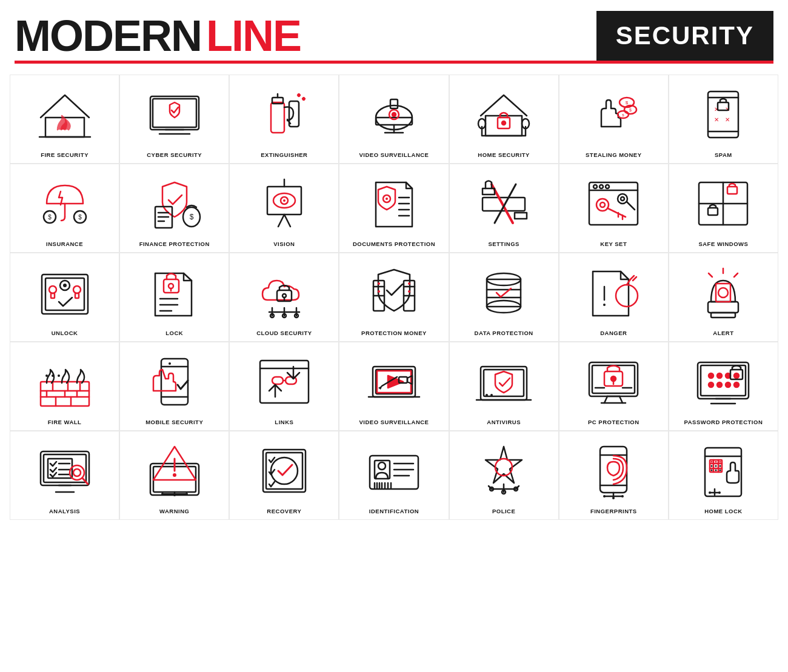 The height and width of the screenshot is (672, 788). What do you see at coordinates (175, 204) in the screenshot?
I see `finance-protection-icon: $` at bounding box center [175, 204].